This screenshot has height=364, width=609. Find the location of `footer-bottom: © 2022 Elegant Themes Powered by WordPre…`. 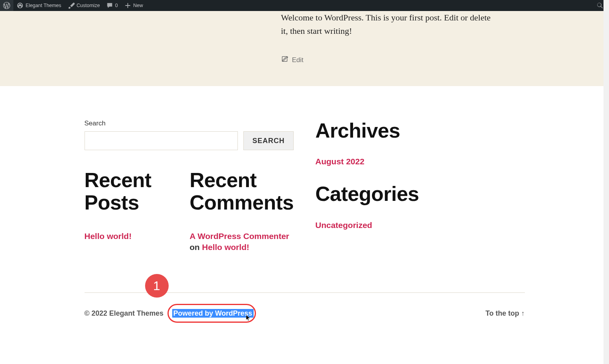

footer-bottom: © 2022 Elegant Themes Powered by WordPre… is located at coordinates (305, 314).